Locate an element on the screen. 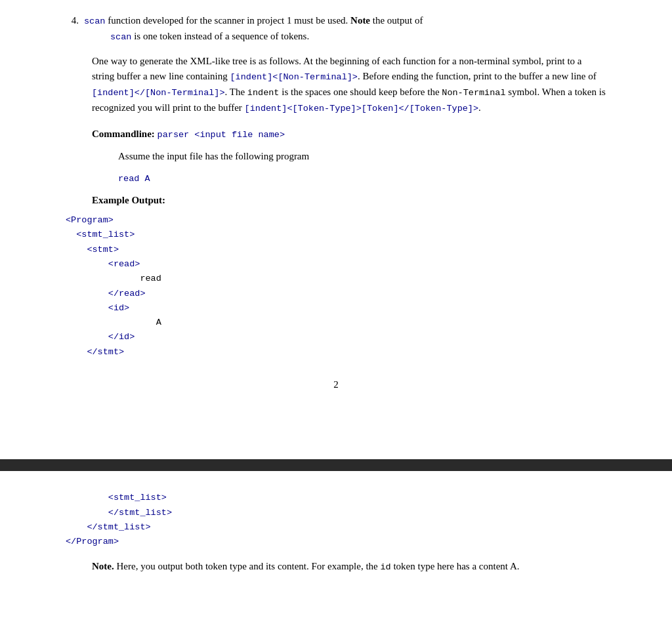  page-divider is located at coordinates (336, 465).